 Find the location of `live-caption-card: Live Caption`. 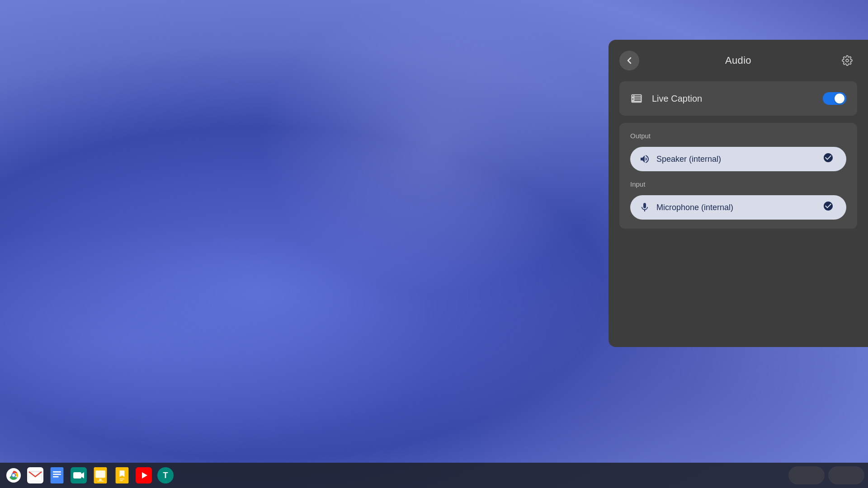

live-caption-card: Live Caption is located at coordinates (738, 99).